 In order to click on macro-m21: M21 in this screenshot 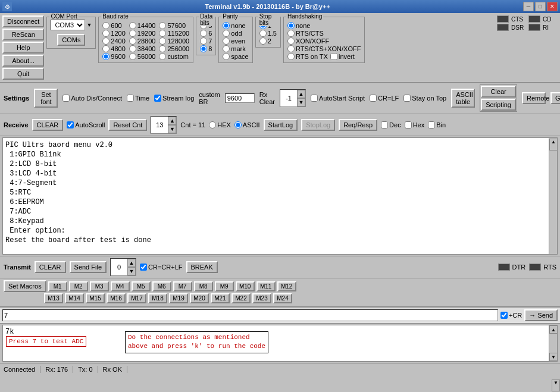, I will do `click(220, 299)`.